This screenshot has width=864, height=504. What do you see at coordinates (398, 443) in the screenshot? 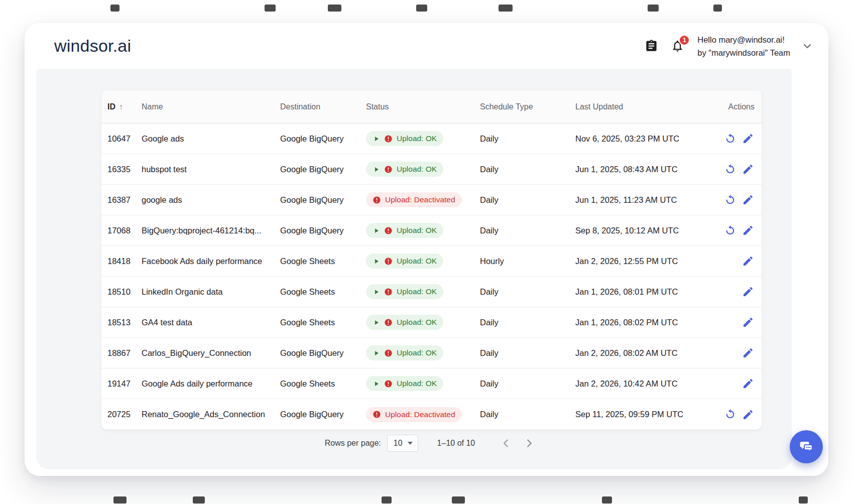
I see `rows-per-page-value: 10` at bounding box center [398, 443].